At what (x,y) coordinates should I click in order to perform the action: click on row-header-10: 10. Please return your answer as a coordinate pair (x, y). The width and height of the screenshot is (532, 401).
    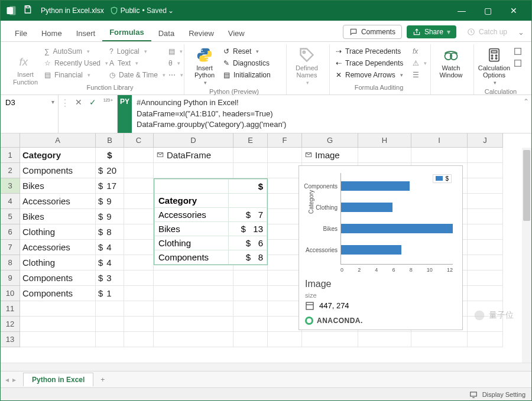
    Looking at the image, I should click on (11, 294).